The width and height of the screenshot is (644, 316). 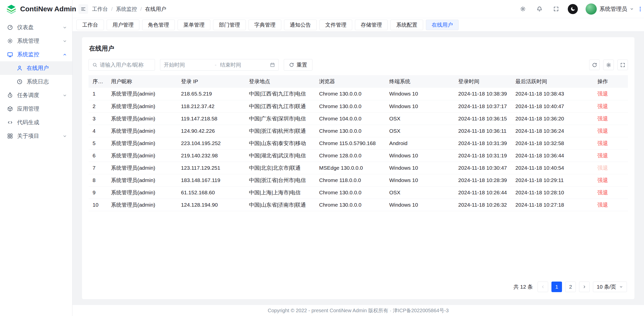 What do you see at coordinates (640, 9) in the screenshot?
I see `dots-vertical-icon` at bounding box center [640, 9].